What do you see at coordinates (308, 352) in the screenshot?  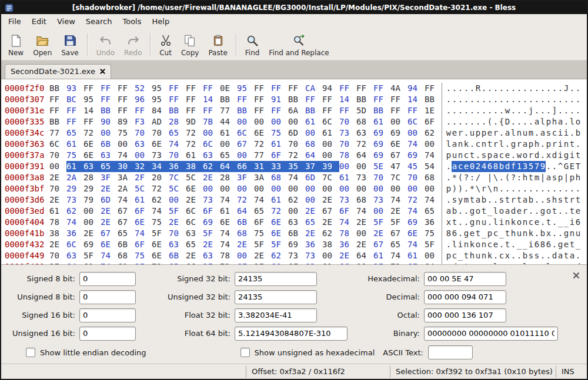 I see `show-unsigned-hex-checkbox: Show unsigned as hexadecimal` at bounding box center [308, 352].